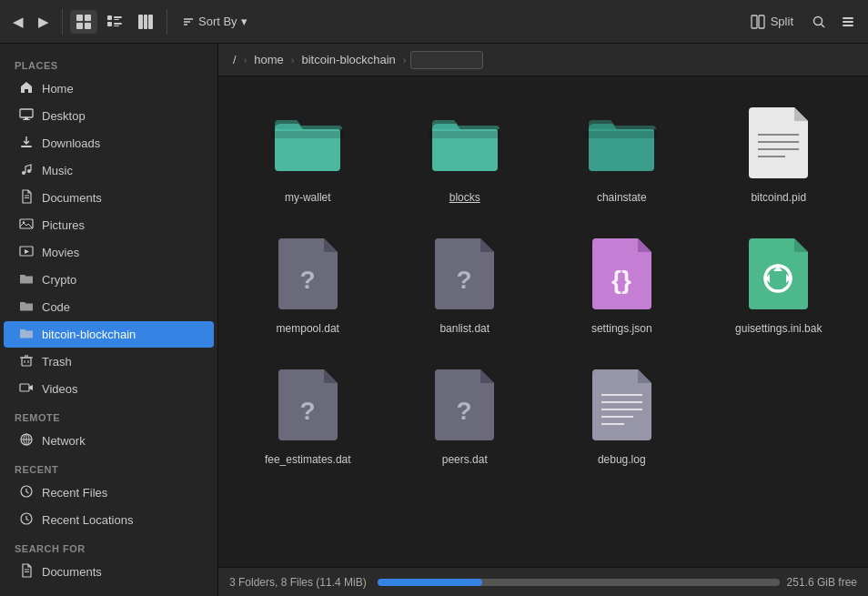 The height and width of the screenshot is (596, 868). Describe the element at coordinates (465, 197) in the screenshot. I see `file-label-blocks: blocks` at that location.